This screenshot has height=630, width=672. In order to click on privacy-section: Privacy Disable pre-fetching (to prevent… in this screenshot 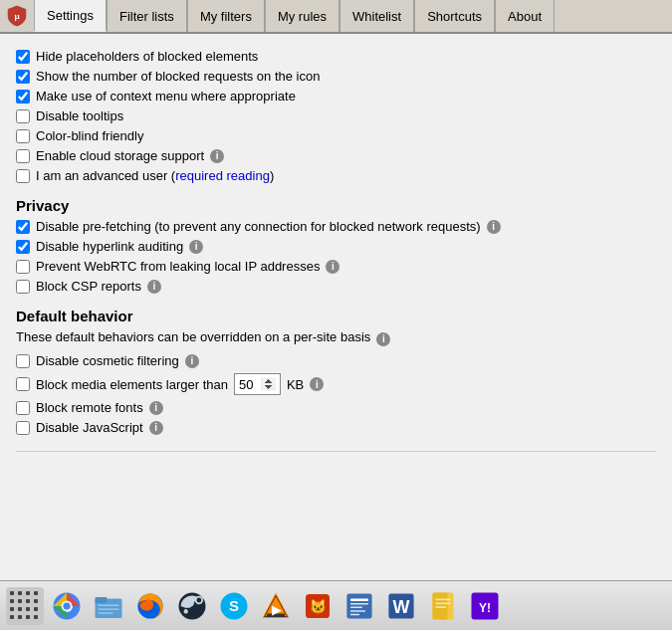, I will do `click(336, 245)`.